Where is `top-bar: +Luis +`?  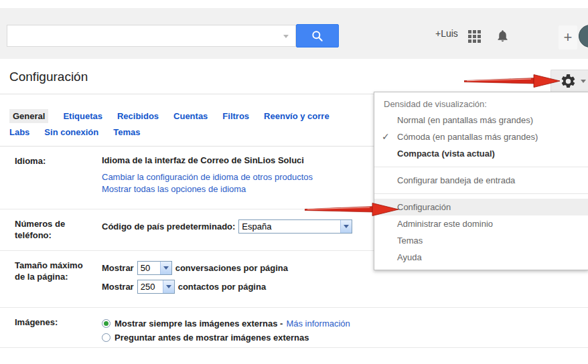 top-bar: +Luis + is located at coordinates (294, 33).